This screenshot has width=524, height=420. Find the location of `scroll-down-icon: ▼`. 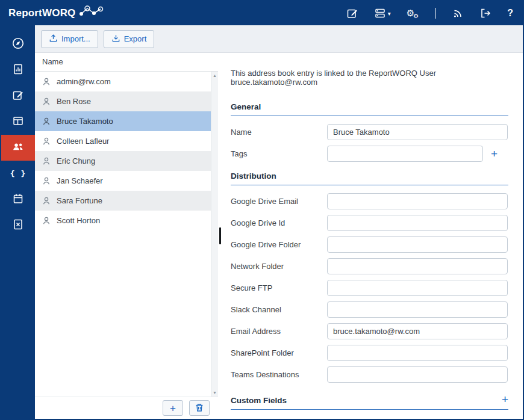

scroll-down-icon: ▼ is located at coordinates (214, 392).